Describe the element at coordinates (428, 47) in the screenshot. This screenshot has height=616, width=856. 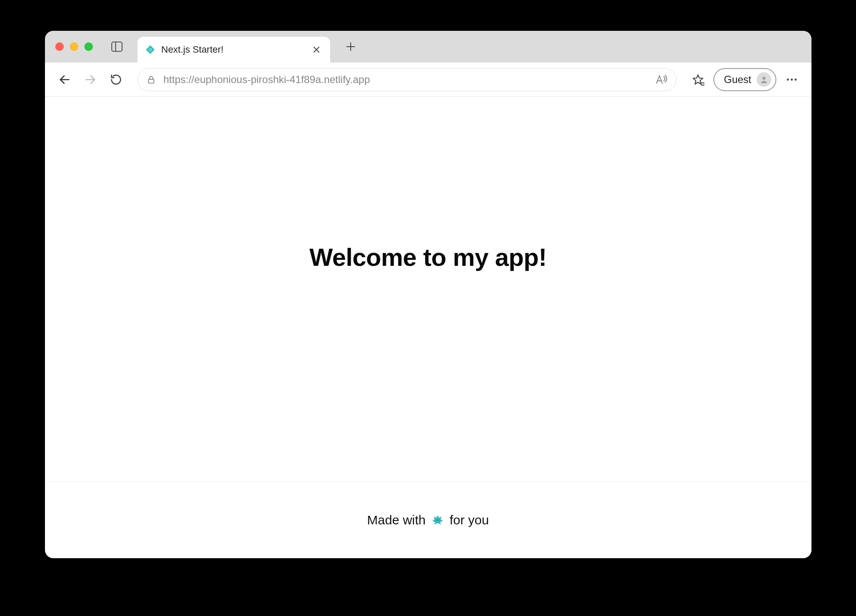
I see `tabstrip: Next.js Starter!` at that location.